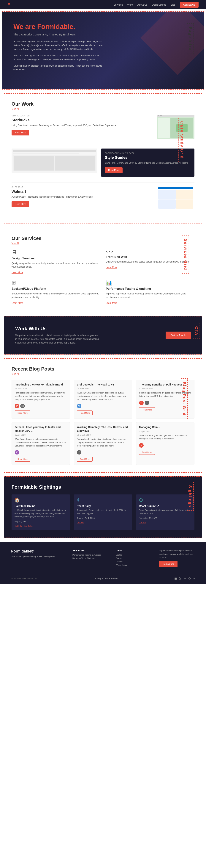 The image size is (206, 868). Describe the element at coordinates (106, 578) in the screenshot. I see `footer-privacy: Privacy & Cookie Policies` at that location.